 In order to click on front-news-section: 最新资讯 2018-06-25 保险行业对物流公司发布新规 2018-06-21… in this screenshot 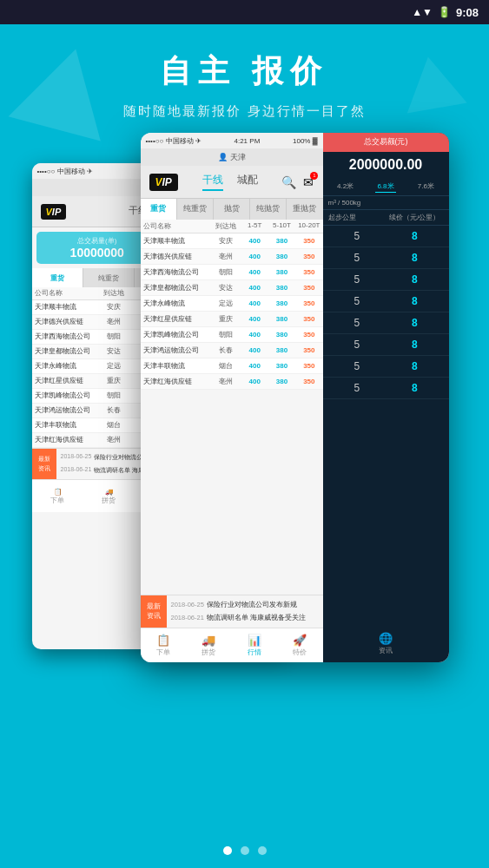, I will do `click(232, 611)`.